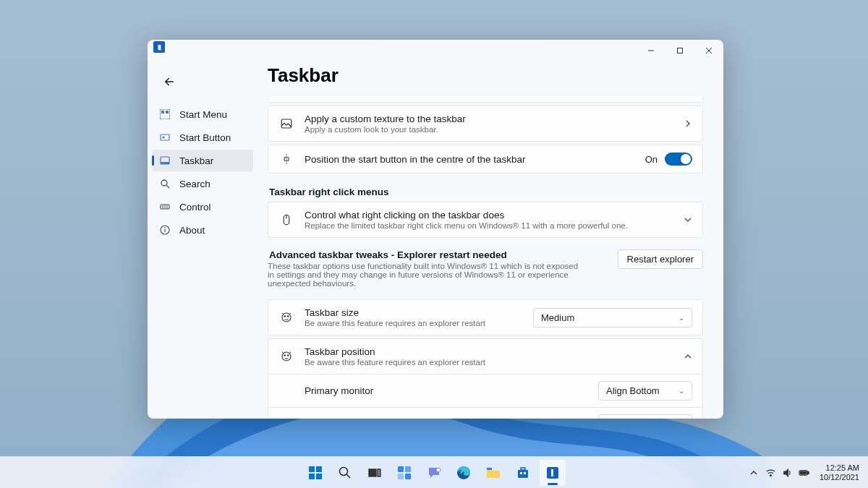 This screenshot has width=868, height=488. Describe the element at coordinates (651, 51) in the screenshot. I see `minimize-button` at that location.